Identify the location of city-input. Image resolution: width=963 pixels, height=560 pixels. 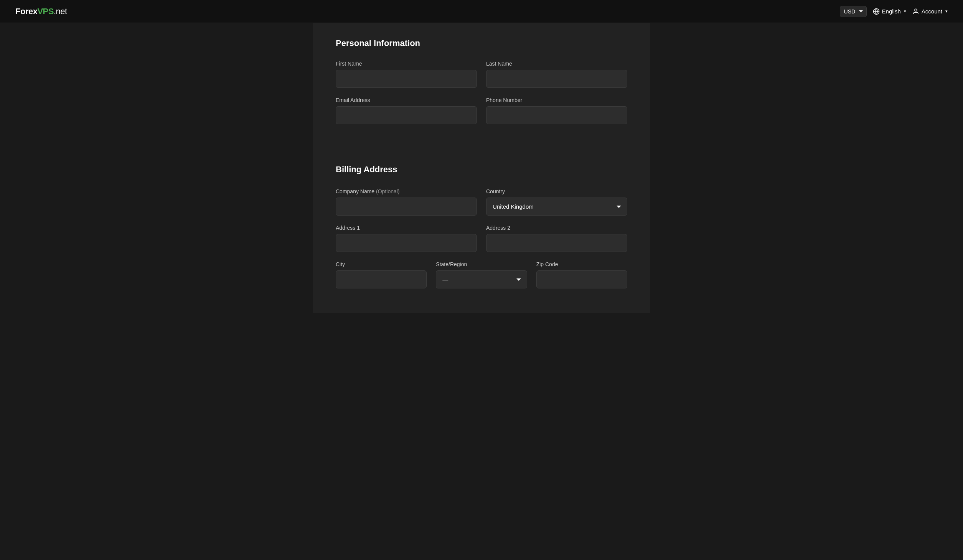
(381, 279).